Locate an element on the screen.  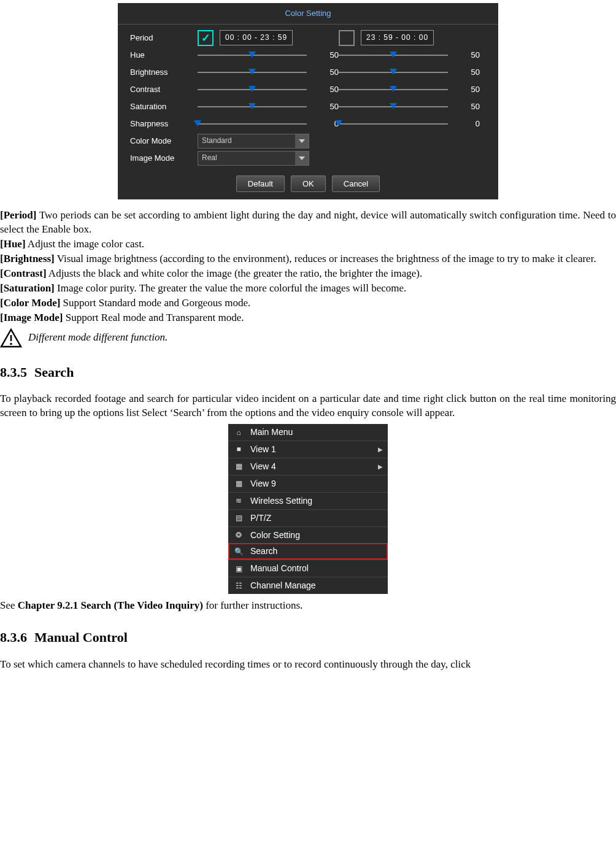
contrast-slider-2: 50 is located at coordinates (409, 90).